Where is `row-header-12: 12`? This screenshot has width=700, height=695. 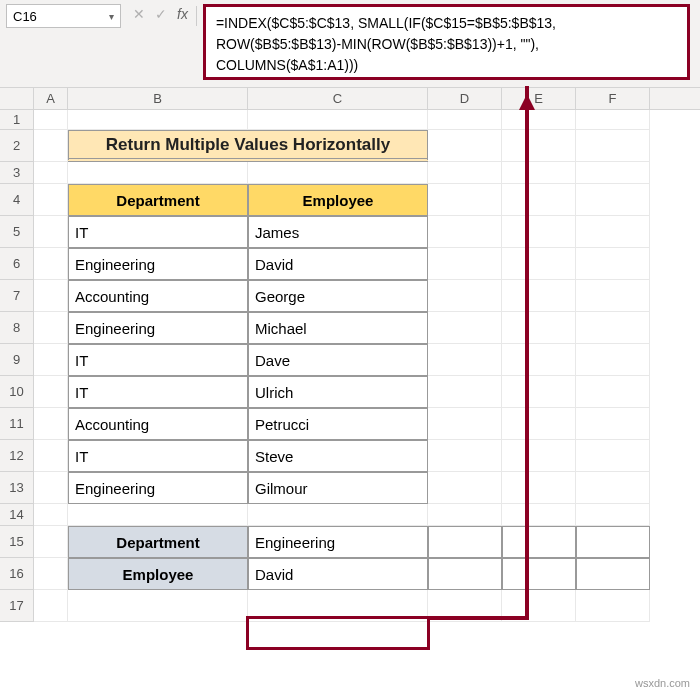 row-header-12: 12 is located at coordinates (17, 456).